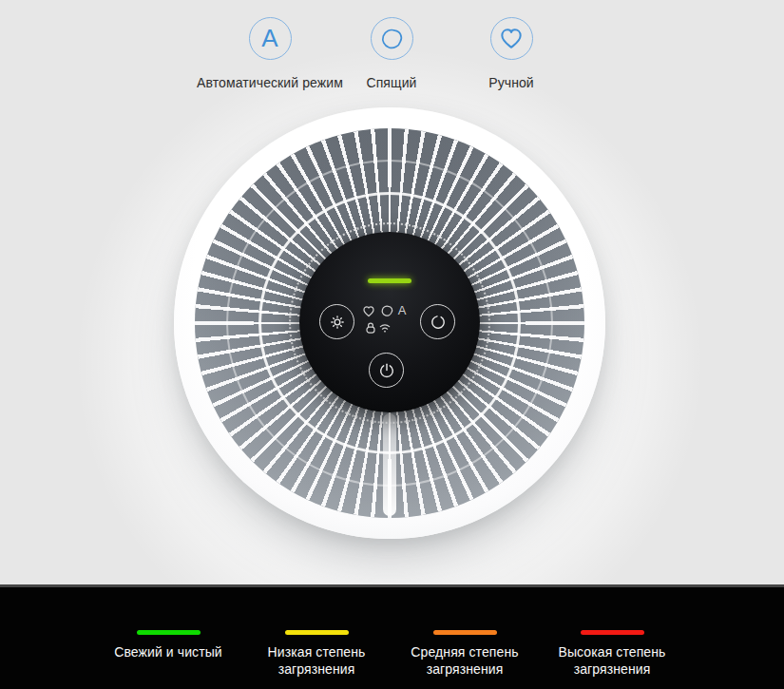  Describe the element at coordinates (437, 321) in the screenshot. I see `fan-speed-button` at that location.